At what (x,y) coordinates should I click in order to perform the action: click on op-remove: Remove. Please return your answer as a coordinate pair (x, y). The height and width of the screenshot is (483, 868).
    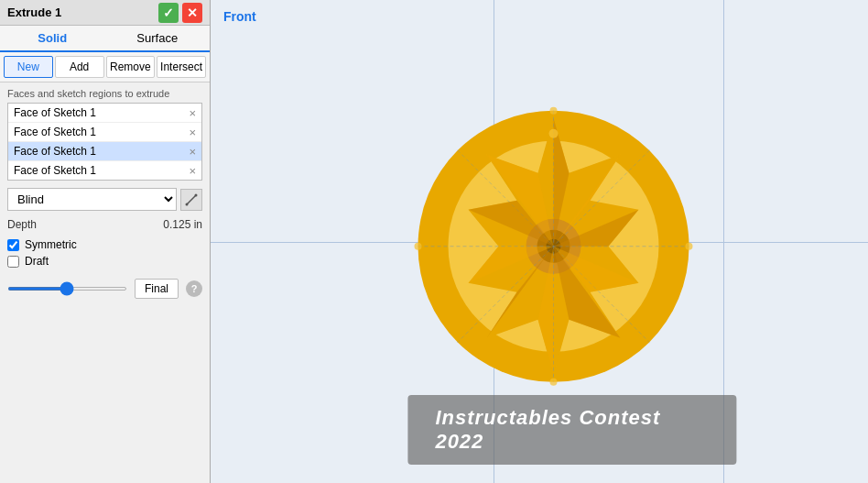
    Looking at the image, I should click on (131, 67).